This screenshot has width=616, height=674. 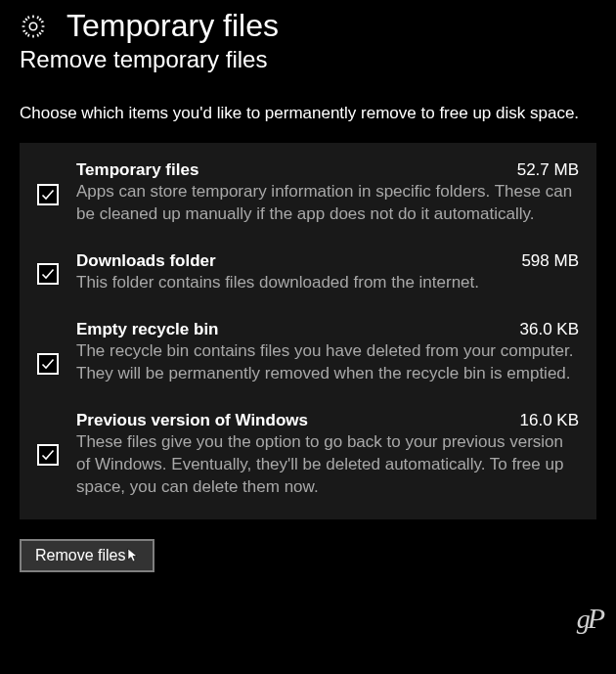 I want to click on item-size: 16.0 KB, so click(x=550, y=421).